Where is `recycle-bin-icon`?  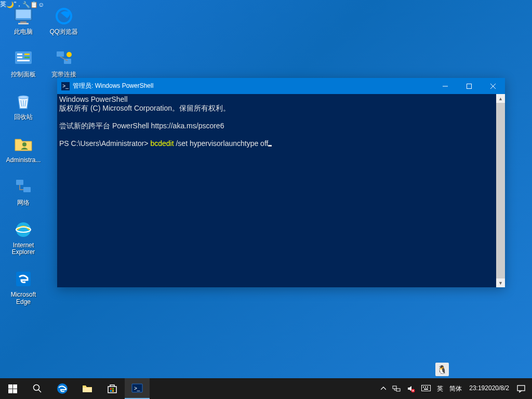 recycle-bin-icon is located at coordinates (23, 101).